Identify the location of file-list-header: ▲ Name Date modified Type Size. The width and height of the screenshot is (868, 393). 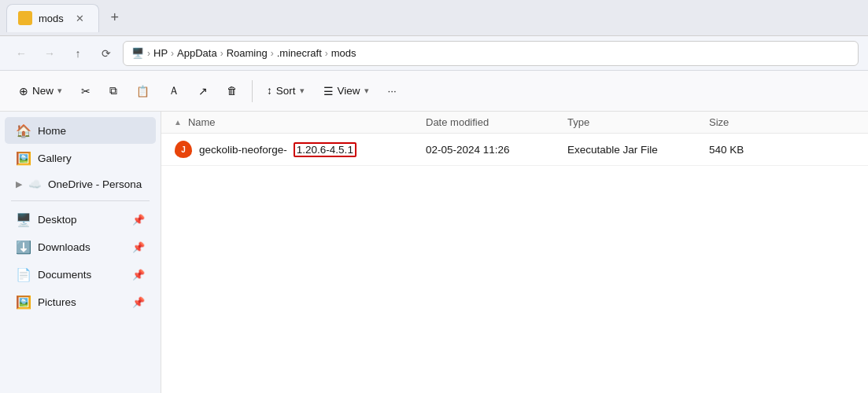
(515, 123).